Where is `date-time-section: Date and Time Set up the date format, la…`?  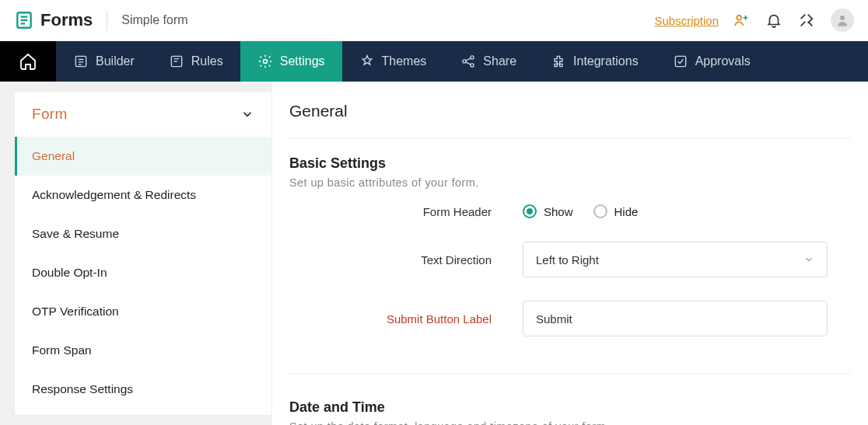 date-time-section: Date and Time Set up the date format, la… is located at coordinates (570, 404).